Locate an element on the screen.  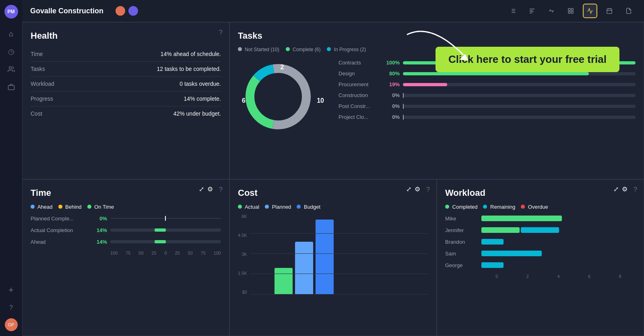
health-value: 0 tasks overdue. is located at coordinates (200, 84).